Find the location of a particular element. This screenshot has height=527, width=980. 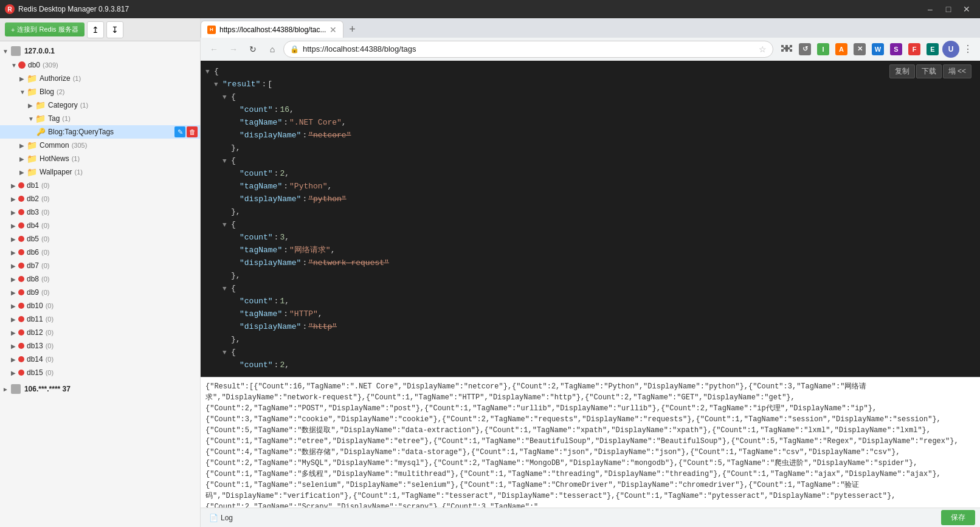

folder-wallpaper: ▶ 📁 Wallpaper (1) is located at coordinates (100, 172).